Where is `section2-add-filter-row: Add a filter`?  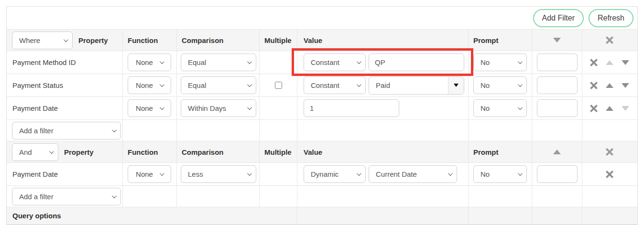
section2-add-filter-row: Add a filter is located at coordinates (322, 197).